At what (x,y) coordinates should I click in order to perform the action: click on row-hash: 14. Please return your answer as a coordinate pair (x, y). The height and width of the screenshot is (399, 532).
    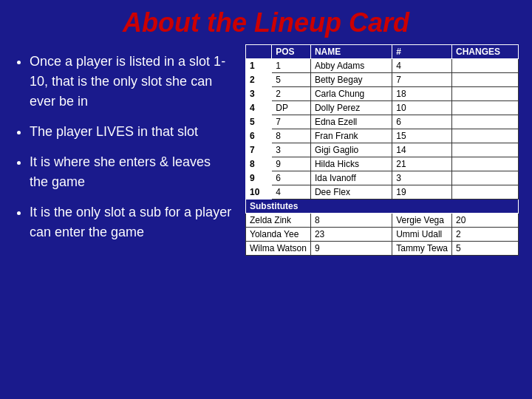
    Looking at the image, I should click on (423, 151).